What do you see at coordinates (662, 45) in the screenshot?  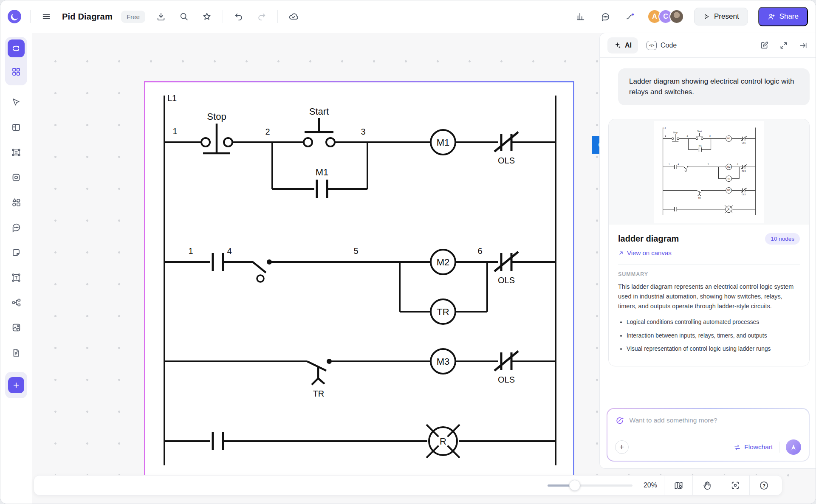 I see `tab-code: </> Code` at bounding box center [662, 45].